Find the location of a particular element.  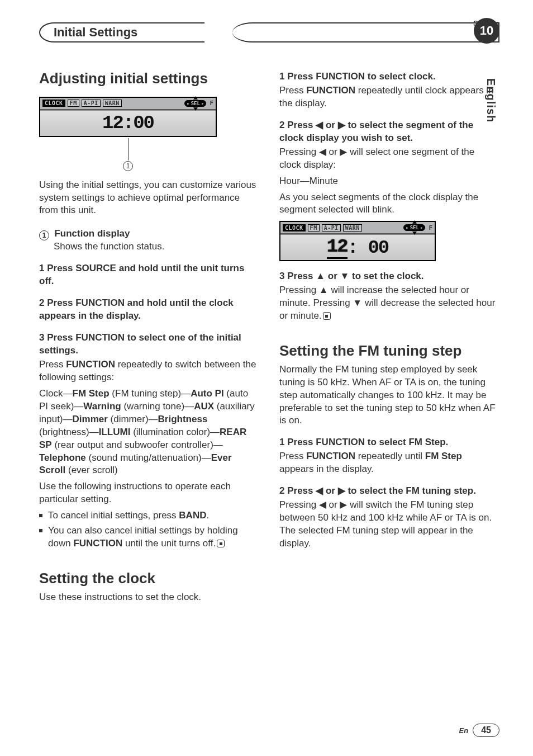

right-clock-step-2-desc2: Hour—Minute is located at coordinates (388, 181).